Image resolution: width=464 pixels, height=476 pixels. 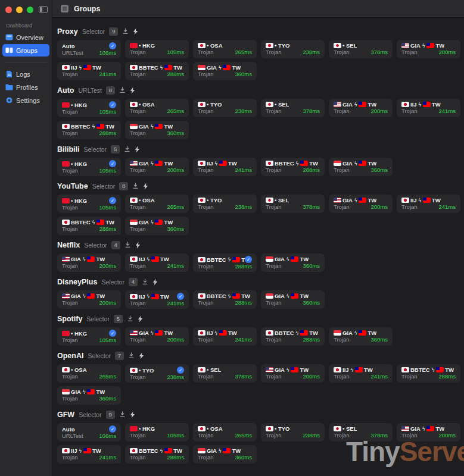 What do you see at coordinates (26, 87) in the screenshot?
I see `sidebar-item-profiles: Profiles` at bounding box center [26, 87].